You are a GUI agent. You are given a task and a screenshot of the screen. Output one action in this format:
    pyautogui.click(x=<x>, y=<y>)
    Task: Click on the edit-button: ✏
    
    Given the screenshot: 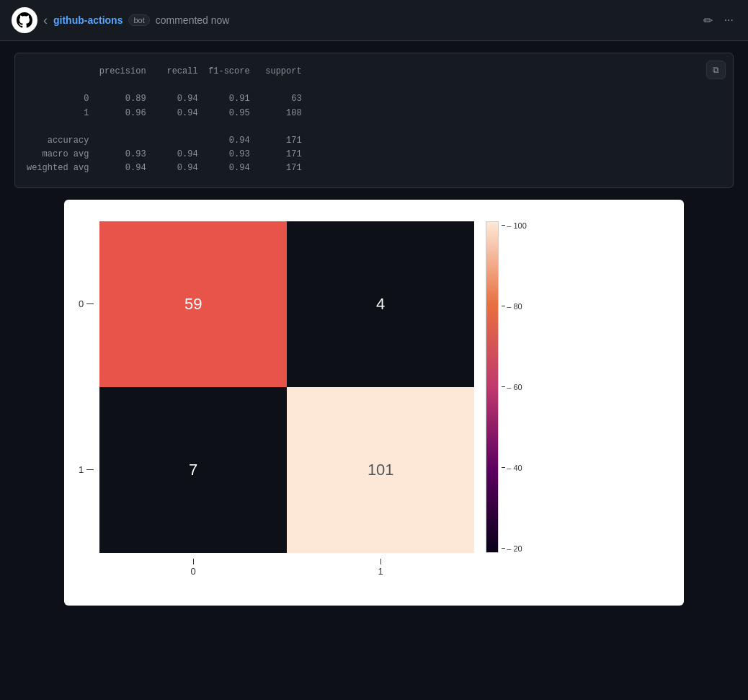 What is the action you would take?
    pyautogui.click(x=708, y=20)
    